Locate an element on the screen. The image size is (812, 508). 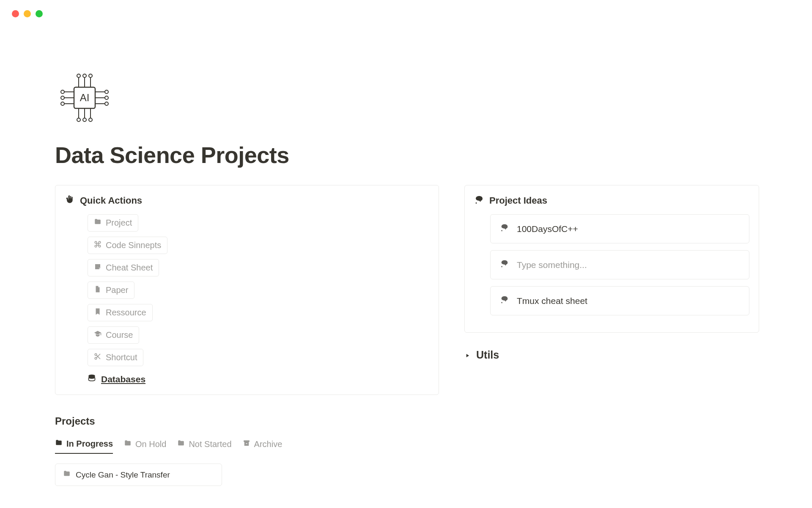
action-label: Course is located at coordinates (119, 335).